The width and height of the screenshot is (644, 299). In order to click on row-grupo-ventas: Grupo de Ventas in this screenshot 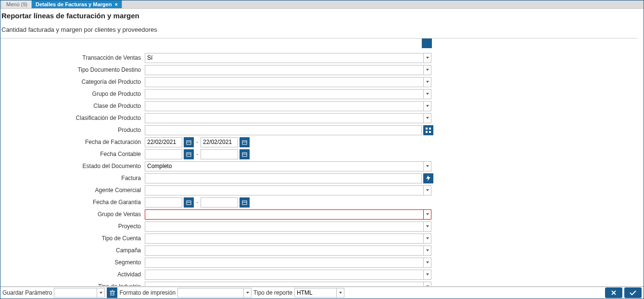, I will do `click(319, 214)`.